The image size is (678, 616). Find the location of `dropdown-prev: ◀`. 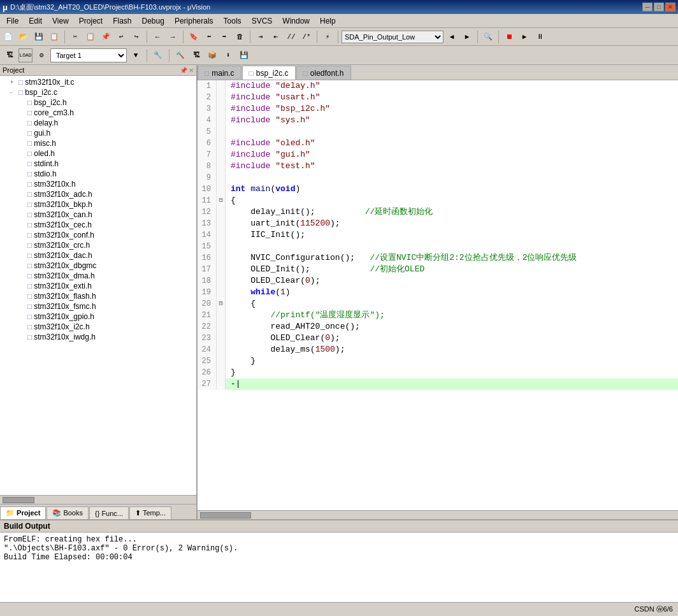

dropdown-prev: ◀ is located at coordinates (452, 37).